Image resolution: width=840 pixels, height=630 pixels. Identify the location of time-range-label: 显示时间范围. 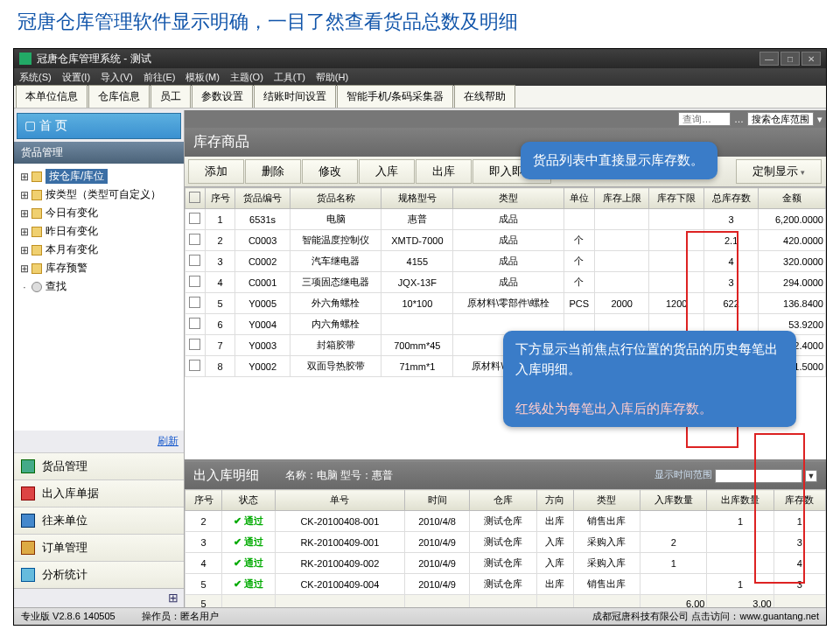
(683, 474).